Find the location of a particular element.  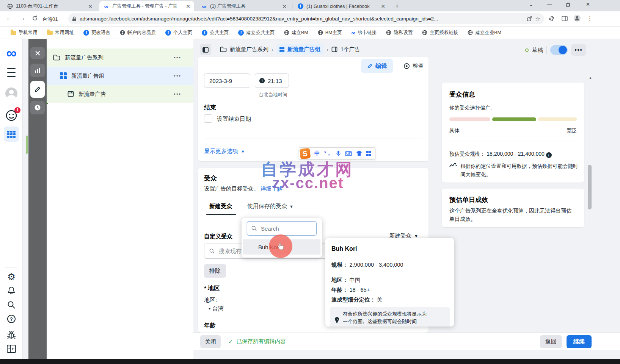

menu-hamburger-icon is located at coordinates (11, 72).